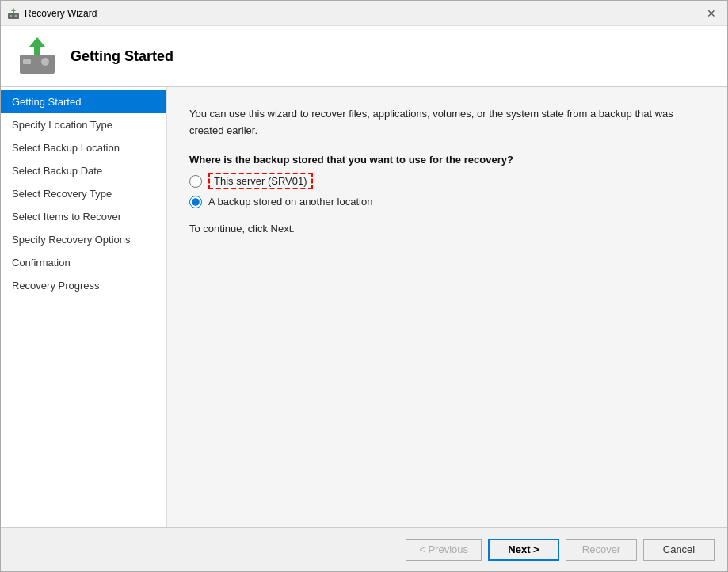 This screenshot has height=572, width=728. I want to click on sidebar-item-select-items-to-recover: Select Items to Recover, so click(84, 217).